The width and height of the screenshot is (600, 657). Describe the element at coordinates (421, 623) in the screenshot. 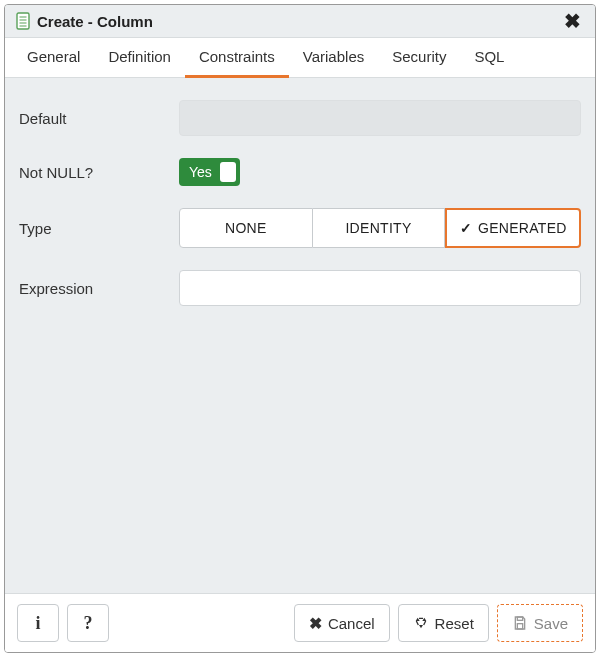

I see `recycle-icon` at that location.